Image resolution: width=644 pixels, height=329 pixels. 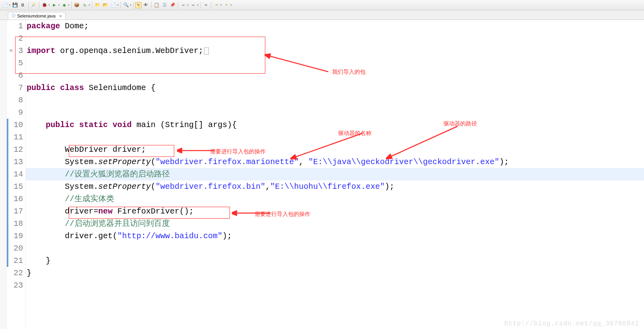 What do you see at coordinates (322, 5) in the screenshot?
I see `toolbar: 📄▾ 💾 🗎 🪄 🐞▾ ▶▾ ◉▾ 📦 ↻▾ 📁 📂 📄▾ 🔍▾ ✎ 👁 📋 ☰…` at bounding box center [322, 5].